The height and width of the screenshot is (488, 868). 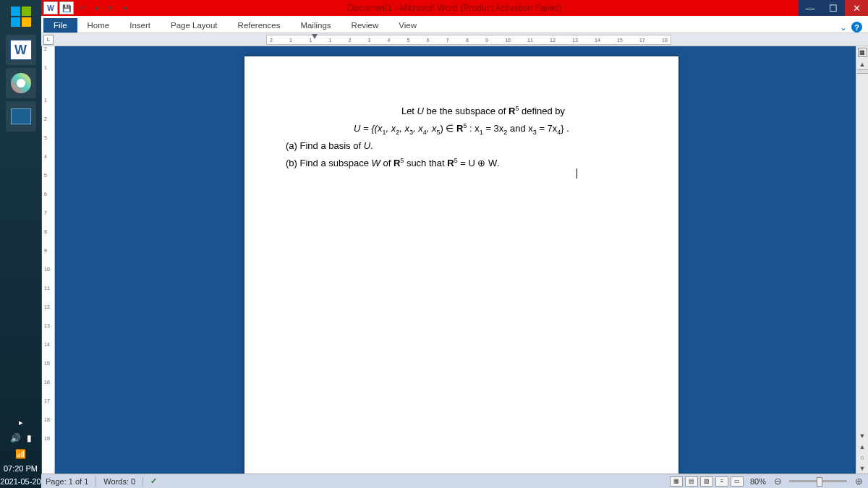 I want to click on zoom-in-button: ⊕, so click(x=859, y=481).